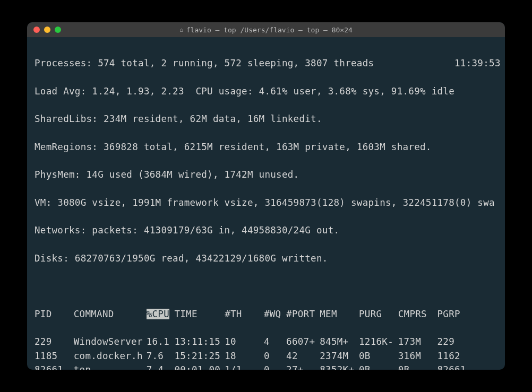  Describe the element at coordinates (339, 366) in the screenshot. I see `cell-mem: 8352K+` at that location.